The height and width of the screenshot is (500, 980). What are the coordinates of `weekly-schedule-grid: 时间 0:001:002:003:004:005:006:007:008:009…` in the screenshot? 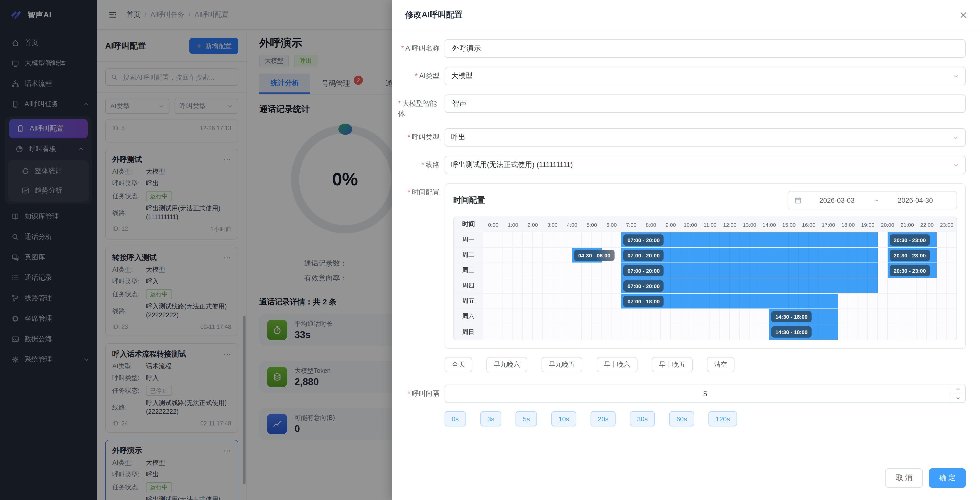 It's located at (705, 278).